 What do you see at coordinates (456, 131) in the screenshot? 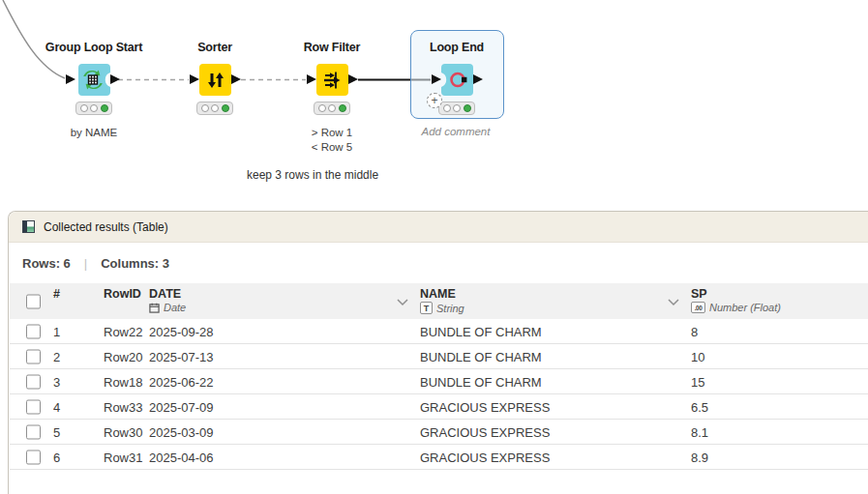
I see `add-comment-placeholder: Add comment` at bounding box center [456, 131].